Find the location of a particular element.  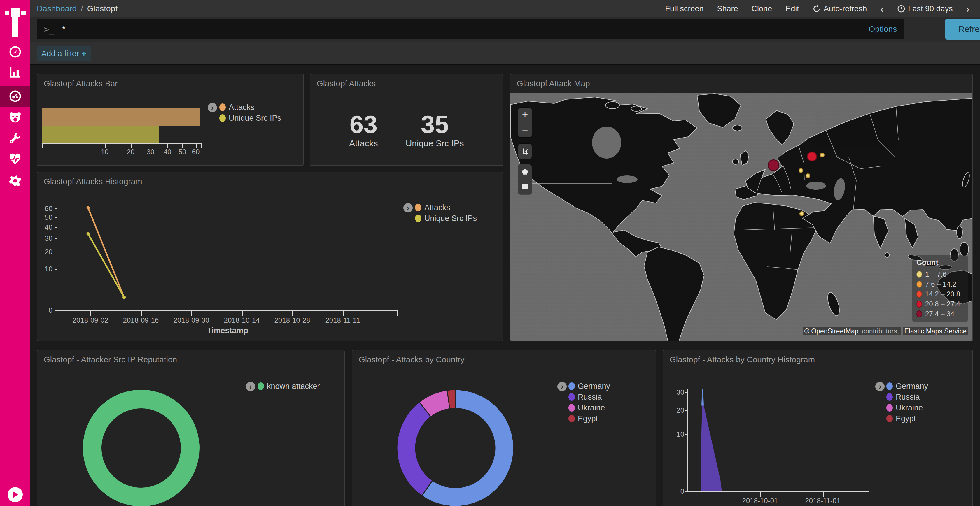

sidebar-item-dashboard is located at coordinates (15, 96).